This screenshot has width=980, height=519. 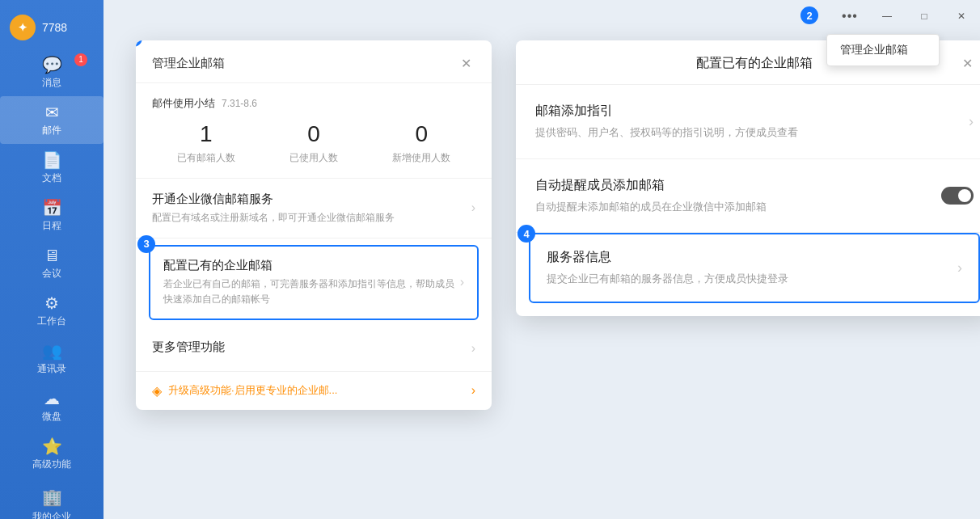 I want to click on stats-row: 1 已有邮箱人数 0 已使用人数 0 新增使用人数, so click(x=314, y=142).